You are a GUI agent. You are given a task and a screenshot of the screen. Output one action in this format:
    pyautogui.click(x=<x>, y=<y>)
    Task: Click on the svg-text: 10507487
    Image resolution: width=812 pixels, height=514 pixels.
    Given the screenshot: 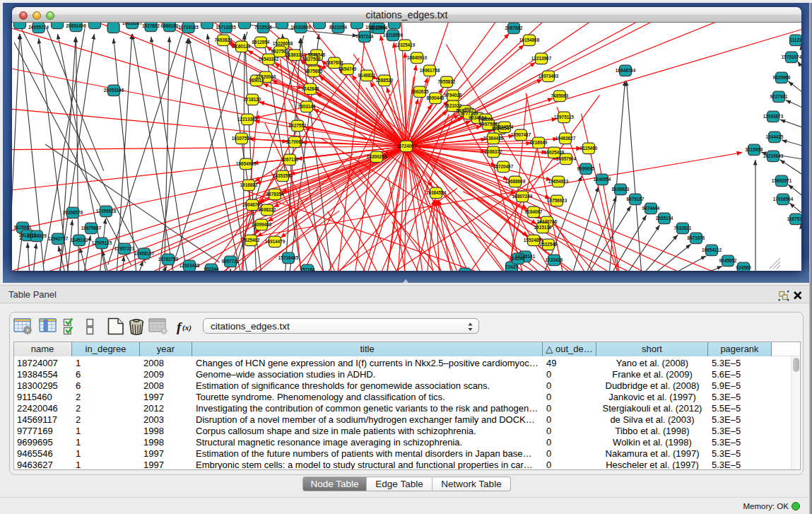 What is the action you would take?
    pyautogui.click(x=522, y=134)
    